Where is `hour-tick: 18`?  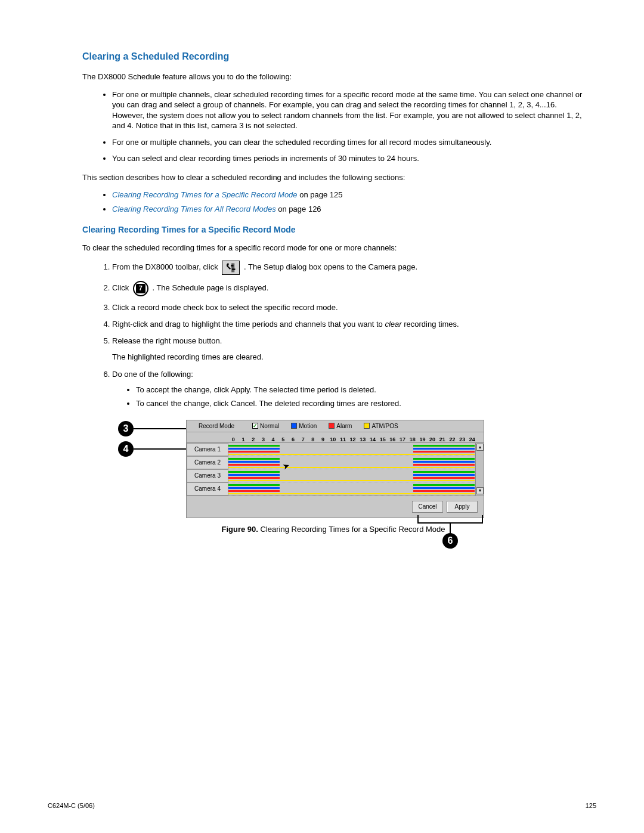 hour-tick: 18 is located at coordinates (413, 439).